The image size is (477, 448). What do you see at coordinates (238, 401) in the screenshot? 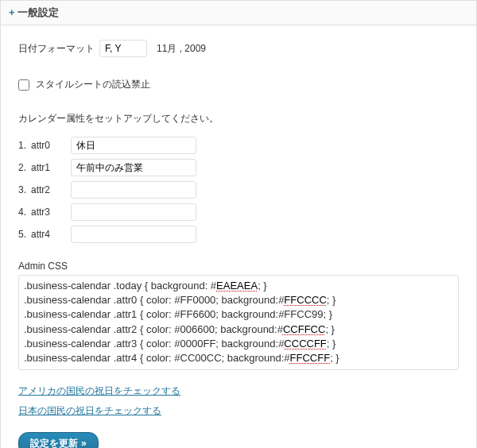
I see `holiday-links: アメリカの国民の祝日をチェックする 日本の国民の祝日をチェックする` at bounding box center [238, 401].